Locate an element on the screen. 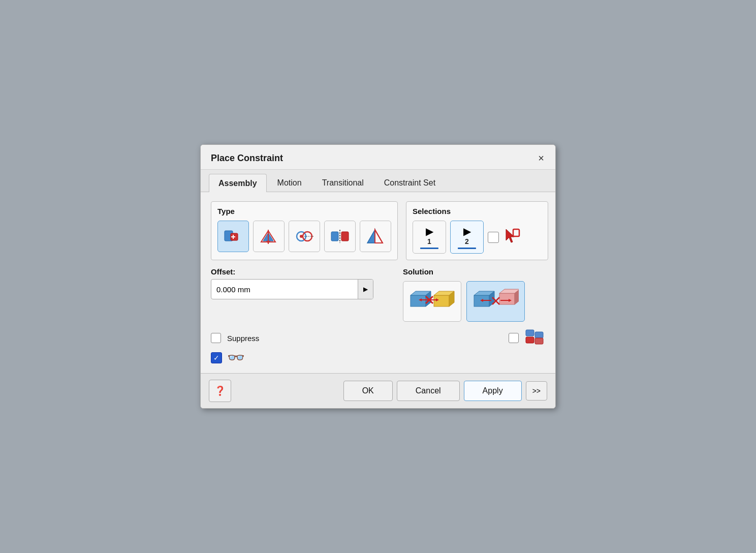 The height and width of the screenshot is (553, 756). preview-checkbox is located at coordinates (514, 338).